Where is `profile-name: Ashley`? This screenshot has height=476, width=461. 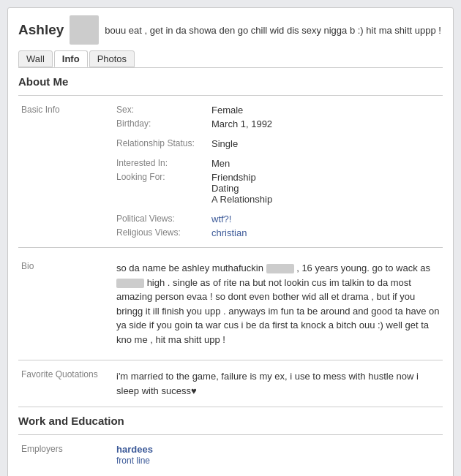 profile-name: Ashley is located at coordinates (41, 30).